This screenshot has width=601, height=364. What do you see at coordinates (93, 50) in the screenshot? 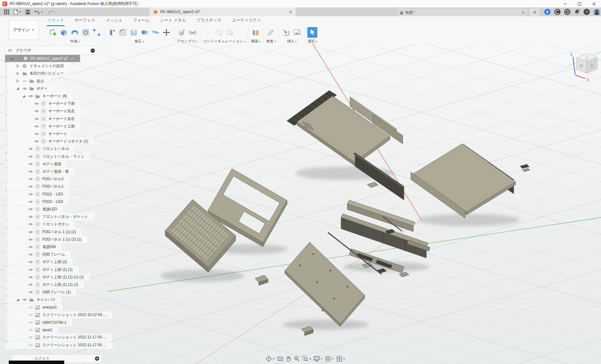
I see `collapse-tree-icon` at bounding box center [93, 50].